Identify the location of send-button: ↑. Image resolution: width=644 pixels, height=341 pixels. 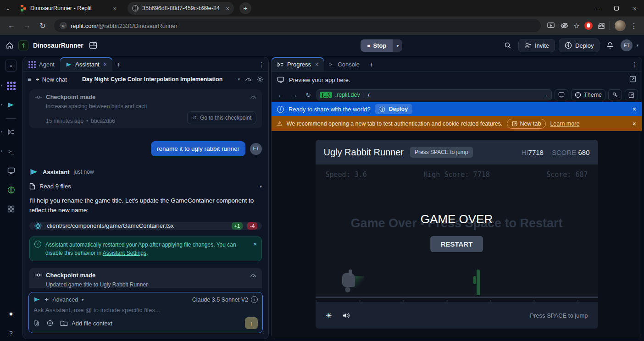
(251, 323).